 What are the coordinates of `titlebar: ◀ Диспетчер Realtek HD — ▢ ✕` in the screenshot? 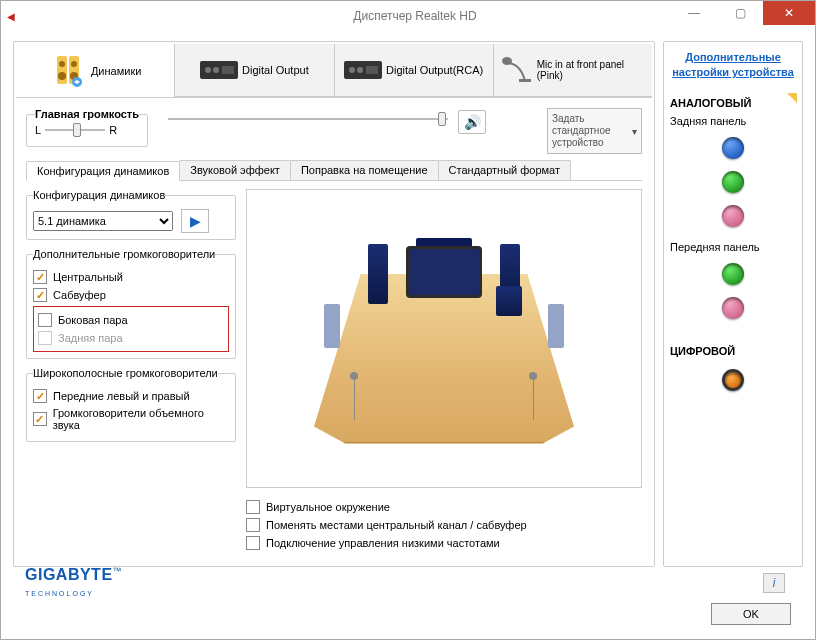 It's located at (408, 16).